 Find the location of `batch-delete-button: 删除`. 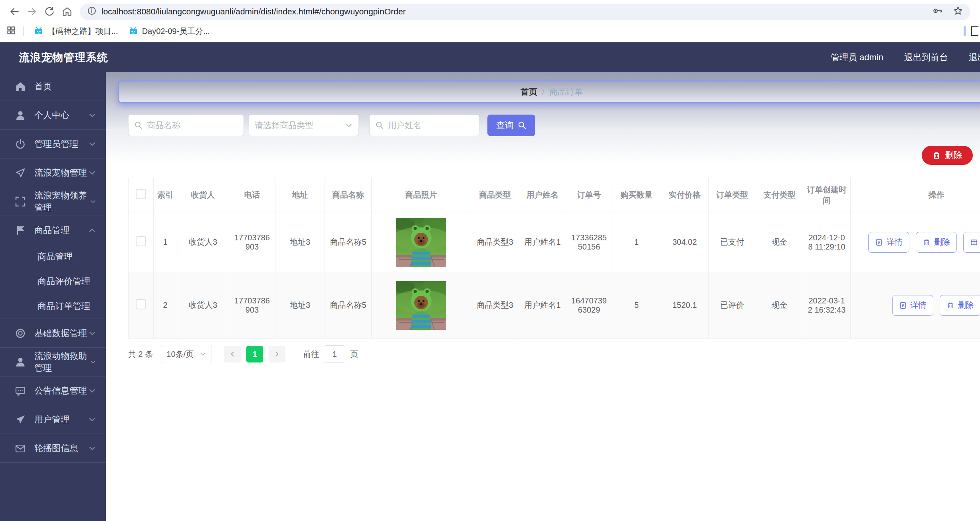

batch-delete-button: 删除 is located at coordinates (947, 155).